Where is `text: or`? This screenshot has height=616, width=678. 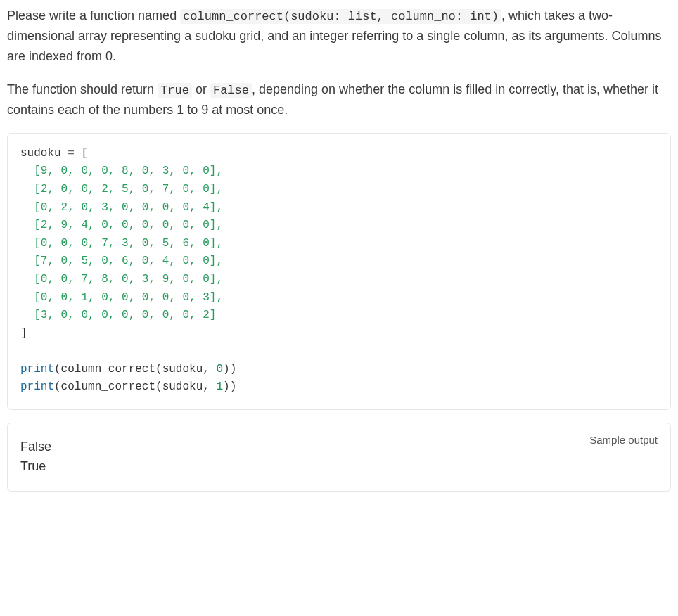 text: or is located at coordinates (201, 89).